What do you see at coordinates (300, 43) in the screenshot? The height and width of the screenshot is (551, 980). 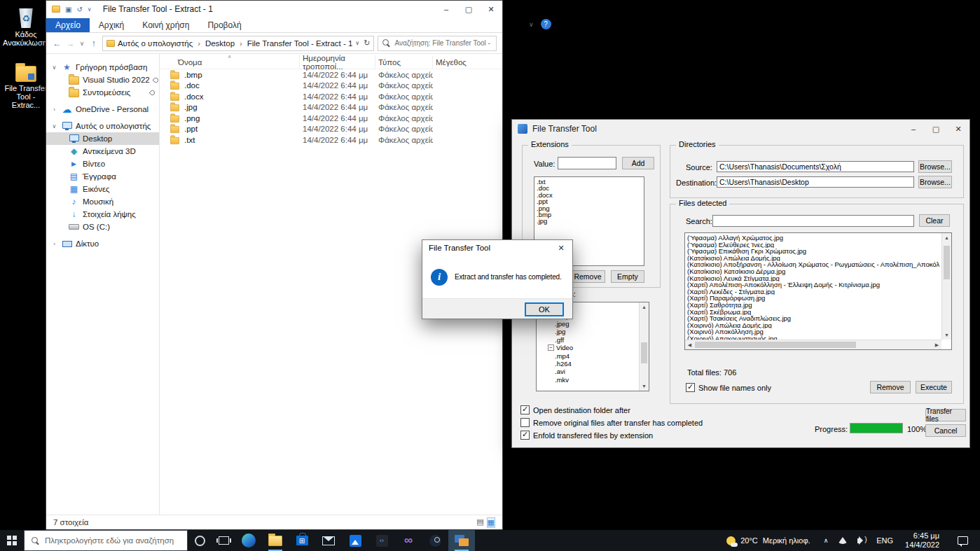 I see `breadcrumb-segment: File Transfer Tool - Extract - 1` at bounding box center [300, 43].